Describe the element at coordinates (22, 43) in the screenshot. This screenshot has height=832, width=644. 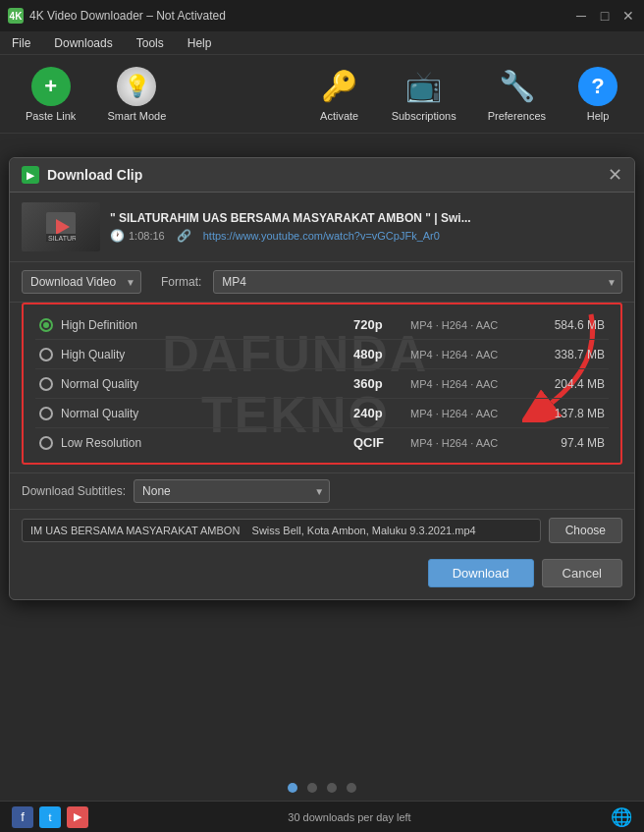
I see `menu-file: File` at that location.